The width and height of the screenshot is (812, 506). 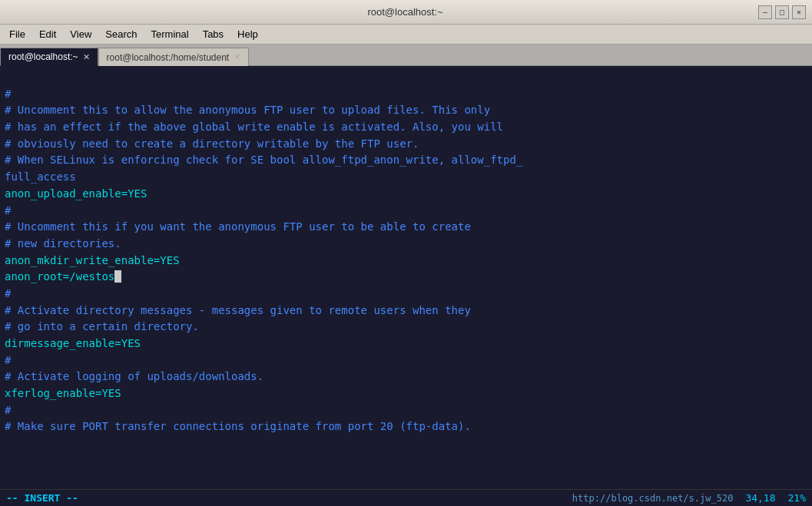 I want to click on line-4: # obviously need to create a directory w…, so click(x=212, y=144).